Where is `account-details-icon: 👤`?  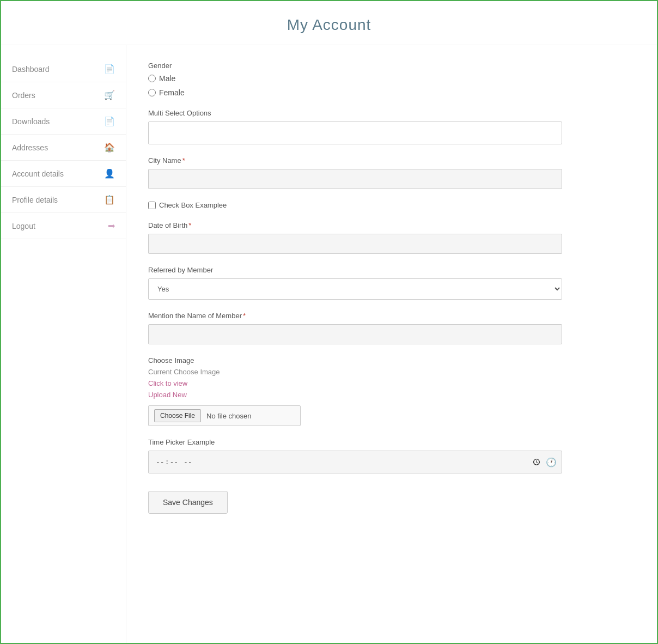
account-details-icon: 👤 is located at coordinates (109, 173).